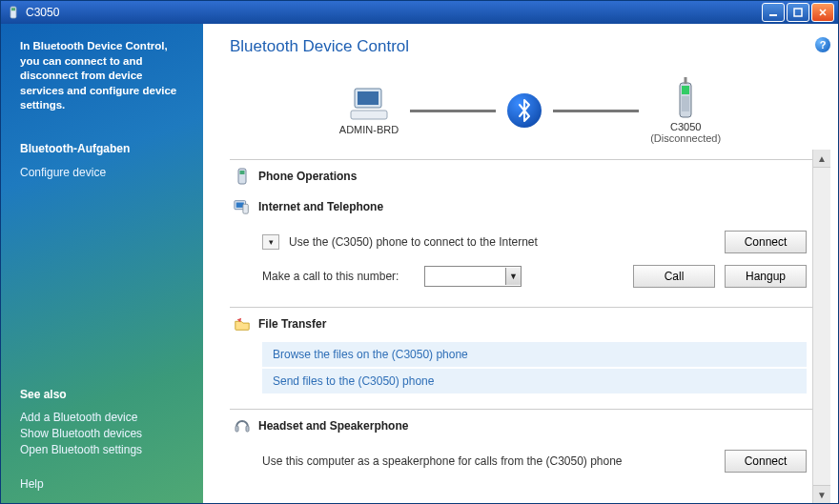 Image resolution: width=839 pixels, height=504 pixels. Describe the element at coordinates (104, 433) in the screenshot. I see `show-bluetooth-devices-link: Show Bluetooth devices` at that location.